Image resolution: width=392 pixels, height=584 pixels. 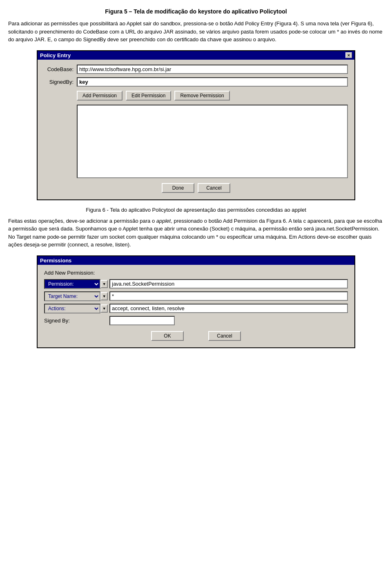 What do you see at coordinates (225, 336) in the screenshot?
I see `permissions-cancel-button: Cancel` at bounding box center [225, 336].